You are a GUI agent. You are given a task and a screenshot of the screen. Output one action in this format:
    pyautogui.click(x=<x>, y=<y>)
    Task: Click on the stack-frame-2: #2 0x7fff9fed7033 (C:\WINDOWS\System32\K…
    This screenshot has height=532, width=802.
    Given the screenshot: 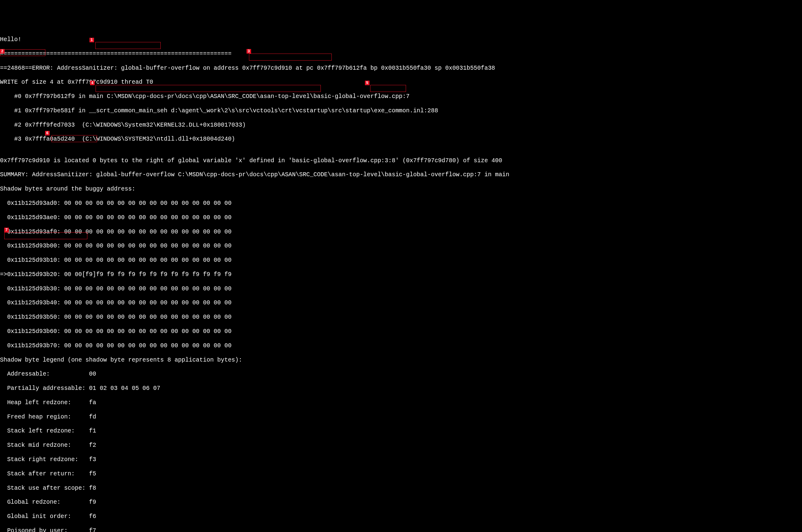 What is the action you would take?
    pyautogui.click(x=401, y=125)
    